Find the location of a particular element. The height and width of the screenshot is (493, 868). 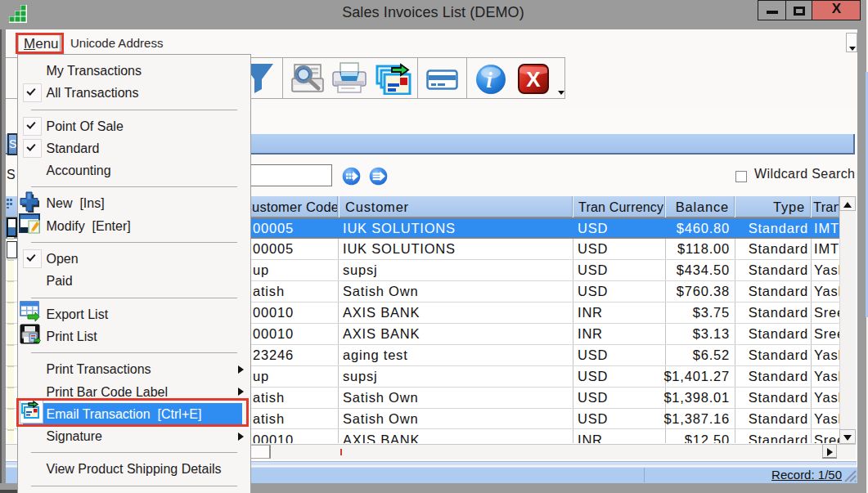

svg-text: i is located at coordinates (489, 80).